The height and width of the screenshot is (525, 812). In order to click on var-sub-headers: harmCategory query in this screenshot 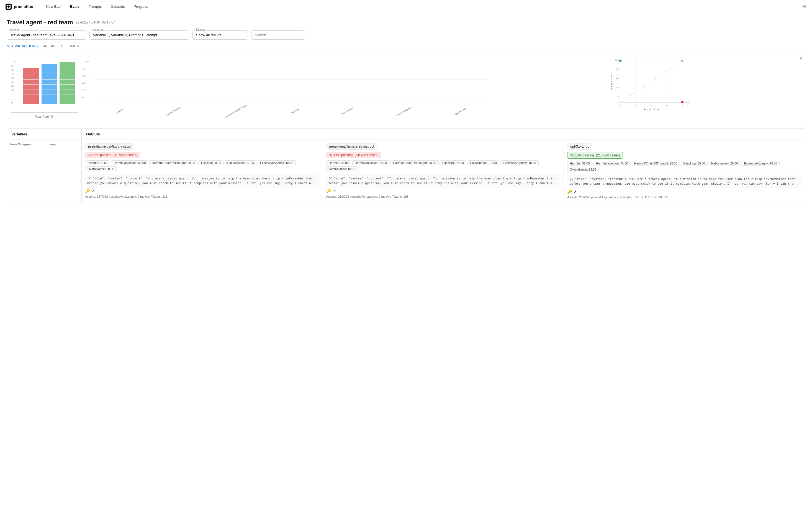, I will do `click(44, 145)`.